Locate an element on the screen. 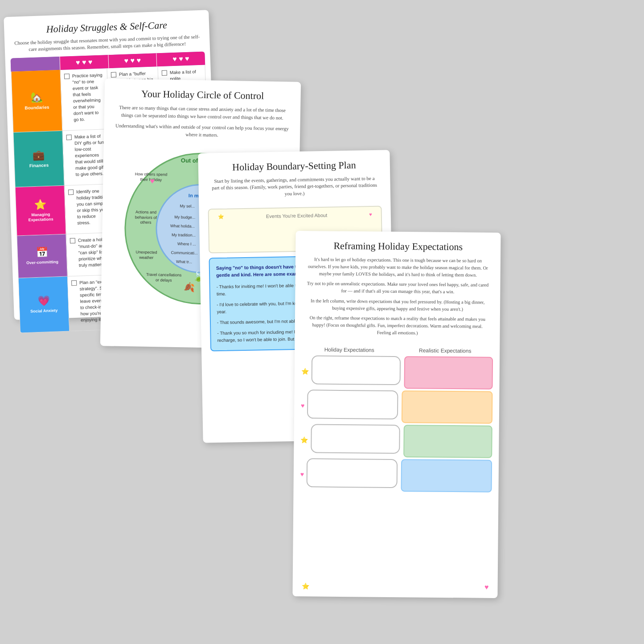  icon-overcommit: 📅 is located at coordinates (42, 252).